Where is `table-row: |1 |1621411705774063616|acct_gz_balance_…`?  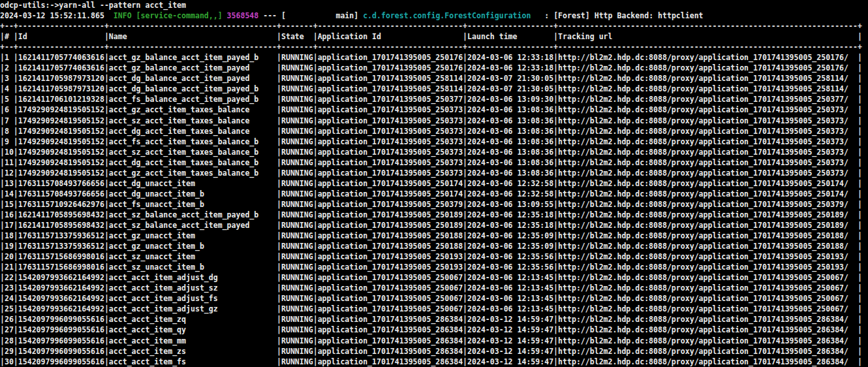
table-row: |1 |1621411705774063616|acct_gz_balance_… is located at coordinates (434, 57).